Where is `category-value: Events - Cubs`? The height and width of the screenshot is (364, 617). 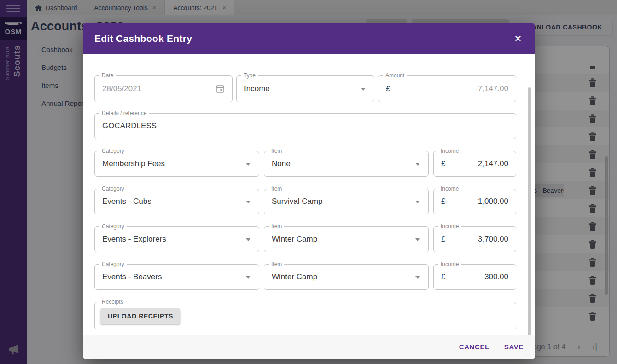
category-value: Events - Cubs is located at coordinates (127, 202).